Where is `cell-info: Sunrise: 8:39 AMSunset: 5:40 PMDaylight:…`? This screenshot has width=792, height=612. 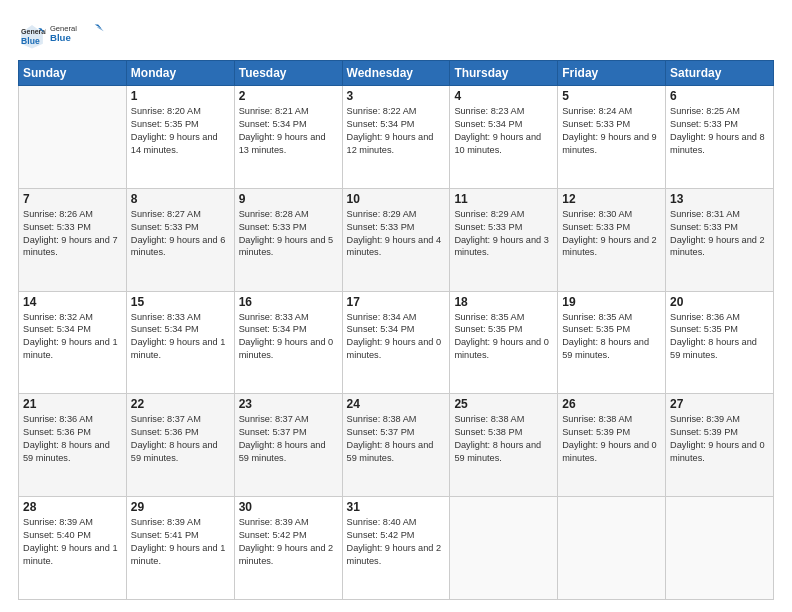
cell-info: Sunrise: 8:39 AMSunset: 5:40 PMDaylight:… is located at coordinates (72, 542).